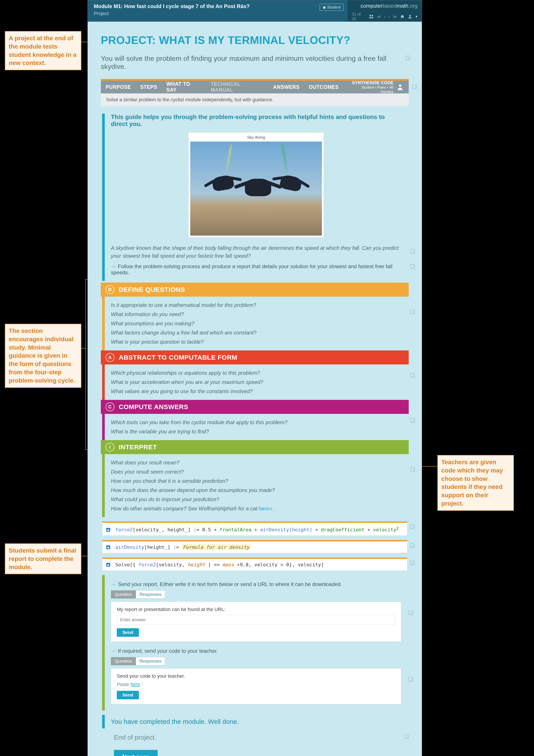  What do you see at coordinates (389, 17) in the screenshot?
I see `nav-next: ›` at bounding box center [389, 17].